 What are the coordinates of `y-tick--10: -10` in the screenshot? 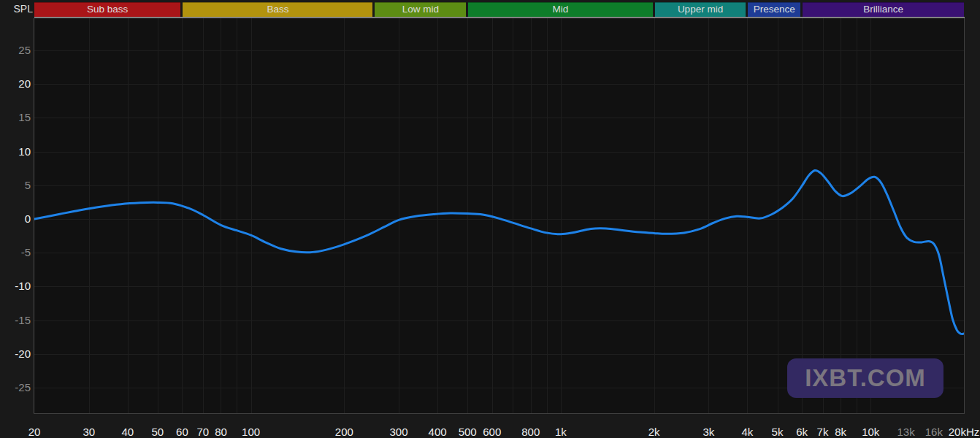 It's located at (15, 286).